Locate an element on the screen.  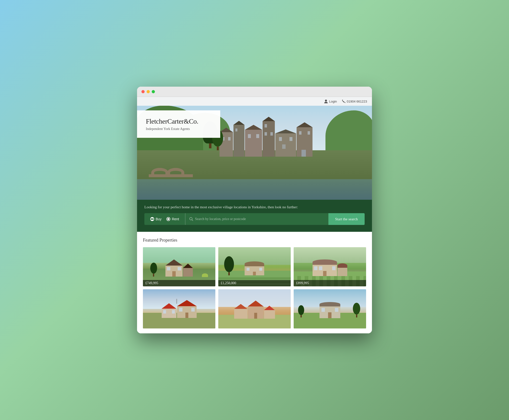
browser-chrome is located at coordinates (254, 92).